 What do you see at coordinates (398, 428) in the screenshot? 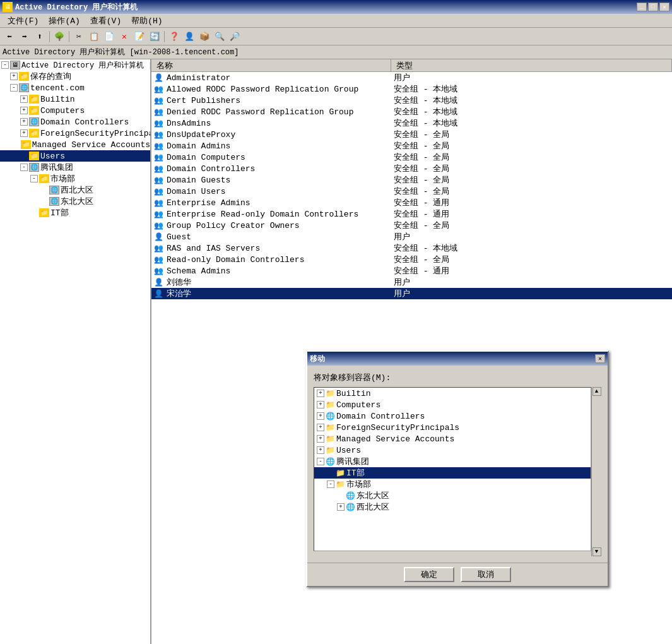
I see `dlg-fsp-label: ForeignSecurityPrincipals` at bounding box center [398, 428].